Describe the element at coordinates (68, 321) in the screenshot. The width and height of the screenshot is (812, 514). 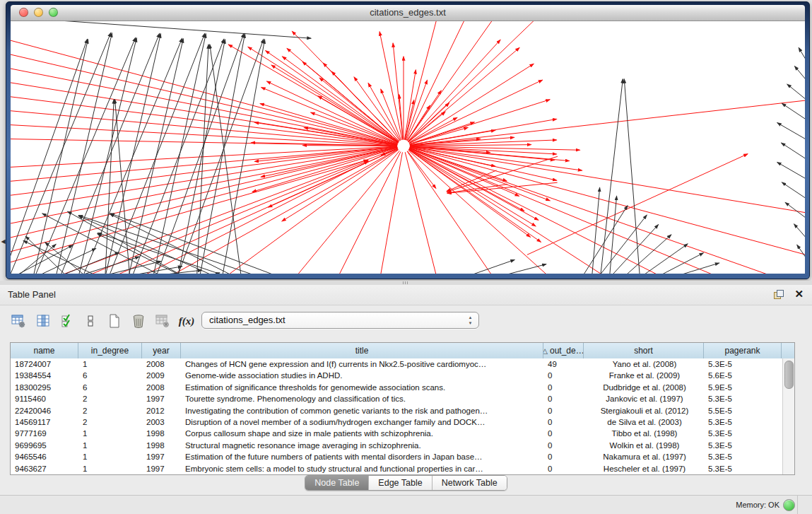
I see `select-columns-button` at that location.